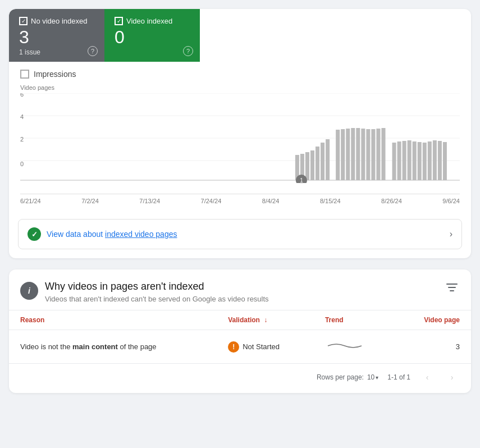  What do you see at coordinates (149, 201) in the screenshot?
I see `x-label-3: 7/13/24` at bounding box center [149, 201].